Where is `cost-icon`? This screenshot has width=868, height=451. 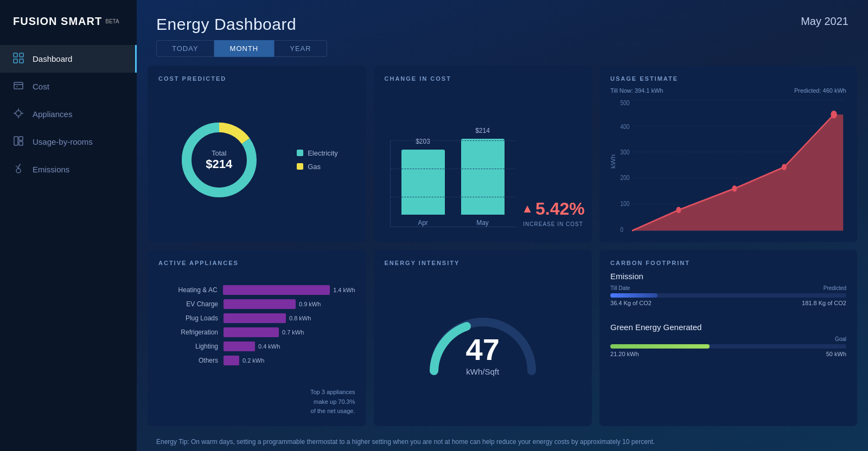
cost-icon is located at coordinates (19, 87).